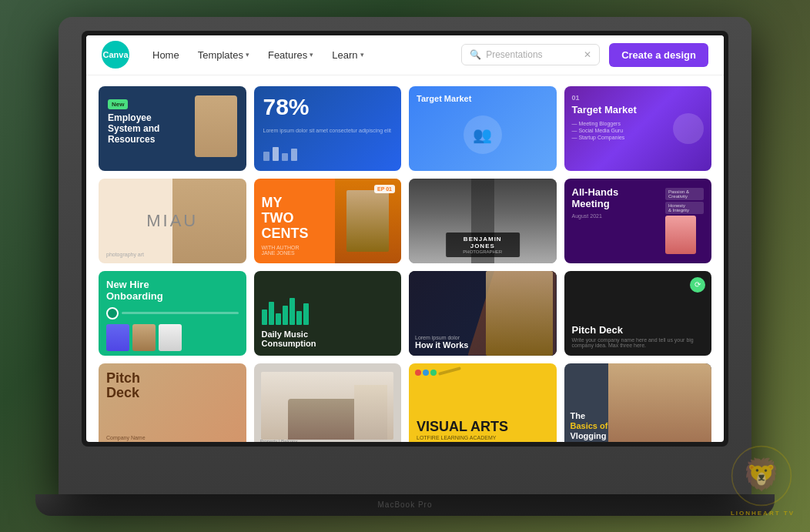 This screenshot has width=810, height=532. I want to click on template-card: VISUAL ARTS LOTFIRE LEARNING ACADEMY, so click(483, 403).